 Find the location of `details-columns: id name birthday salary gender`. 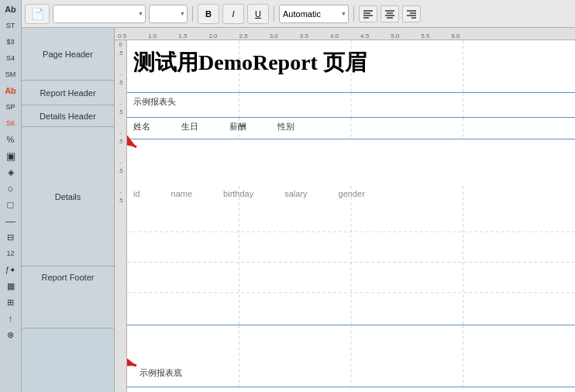

details-columns: id name birthday salary gender is located at coordinates (351, 194).